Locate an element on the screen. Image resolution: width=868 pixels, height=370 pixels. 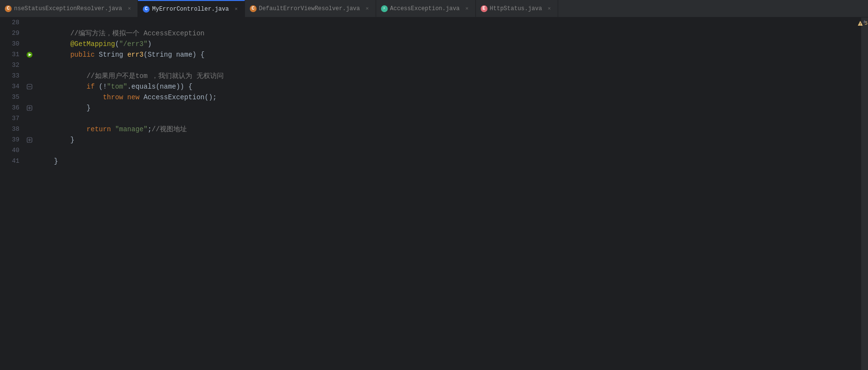
line-content-34: if (!"tom".equals(name)) { is located at coordinates (448, 87).